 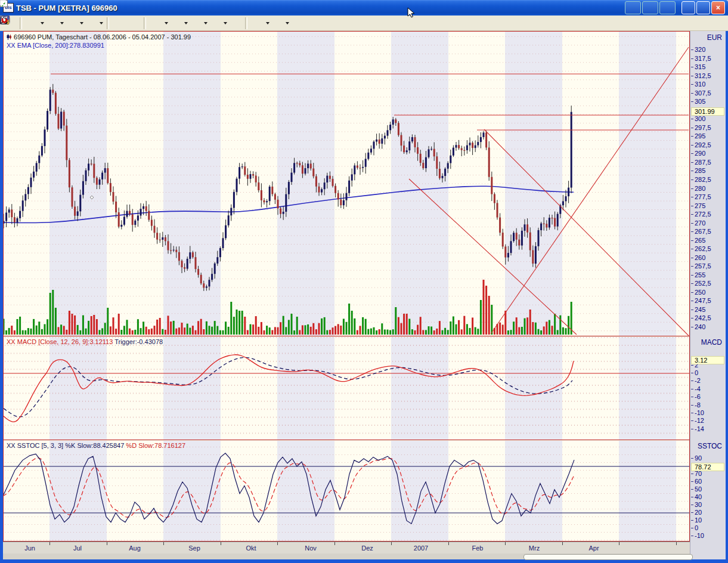 What do you see at coordinates (608, 557) in the screenshot?
I see `horizontal-scrollbar` at bounding box center [608, 557].